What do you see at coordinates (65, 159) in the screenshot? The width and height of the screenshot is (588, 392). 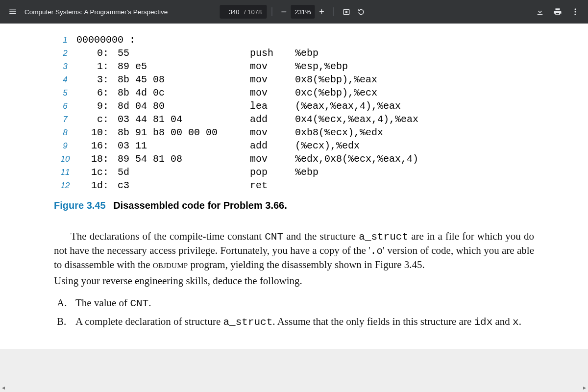 I see `line-number: 10` at bounding box center [65, 159].